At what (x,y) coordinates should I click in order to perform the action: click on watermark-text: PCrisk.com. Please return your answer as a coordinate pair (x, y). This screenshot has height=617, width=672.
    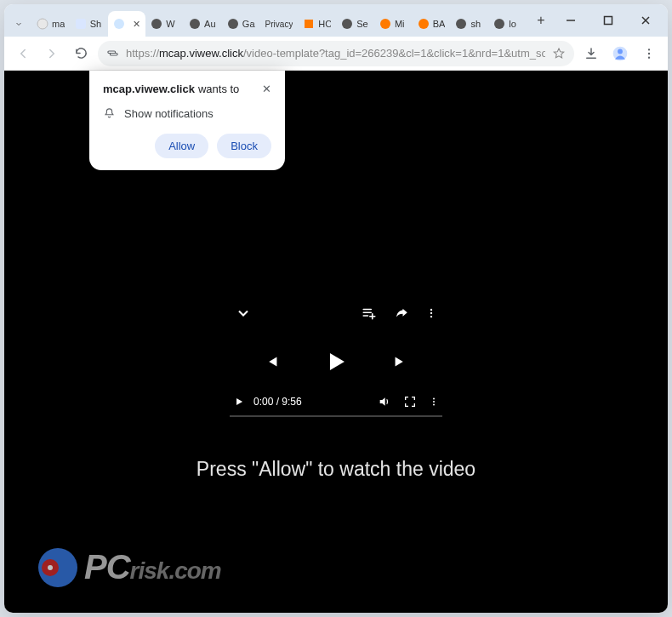
    Looking at the image, I should click on (153, 567).